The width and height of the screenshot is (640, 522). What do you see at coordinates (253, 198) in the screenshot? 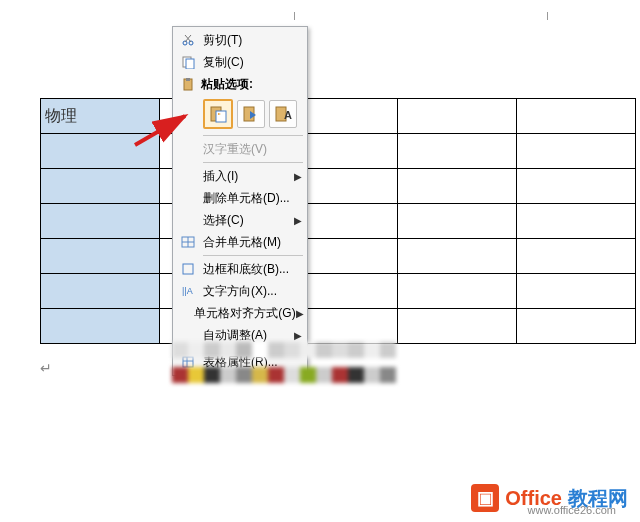
I see `menu-label: 删除单元格(D)...` at bounding box center [253, 198].